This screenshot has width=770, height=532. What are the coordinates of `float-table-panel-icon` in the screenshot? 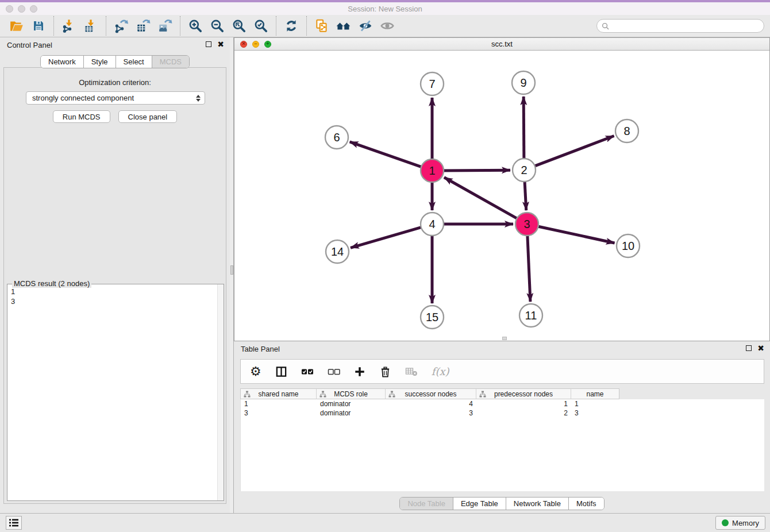 It's located at (749, 348).